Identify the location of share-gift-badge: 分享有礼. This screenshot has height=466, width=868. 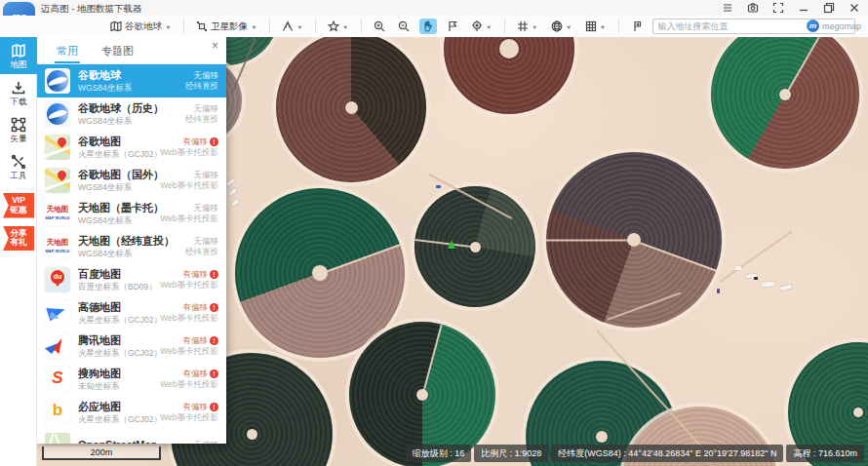
(19, 239).